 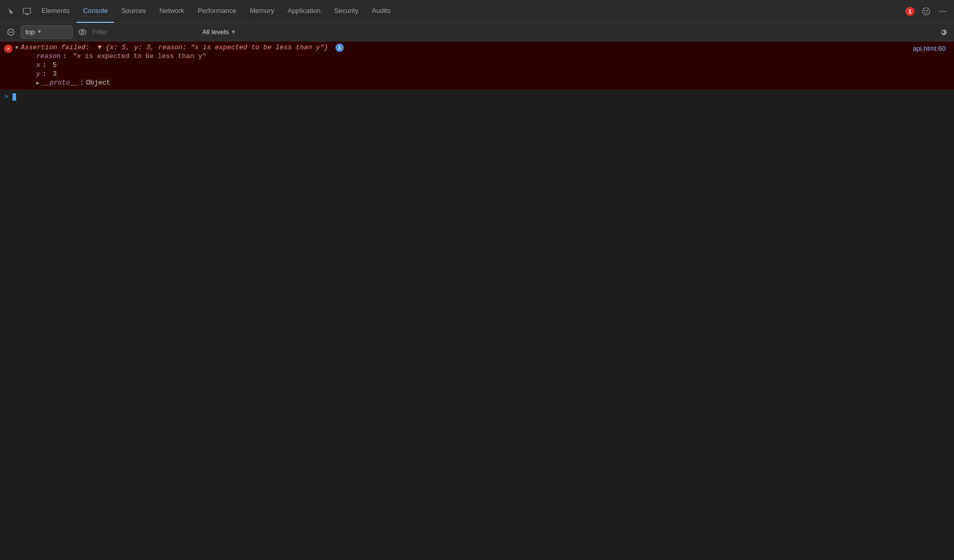 What do you see at coordinates (11, 11) in the screenshot?
I see `cursor-icon` at bounding box center [11, 11].